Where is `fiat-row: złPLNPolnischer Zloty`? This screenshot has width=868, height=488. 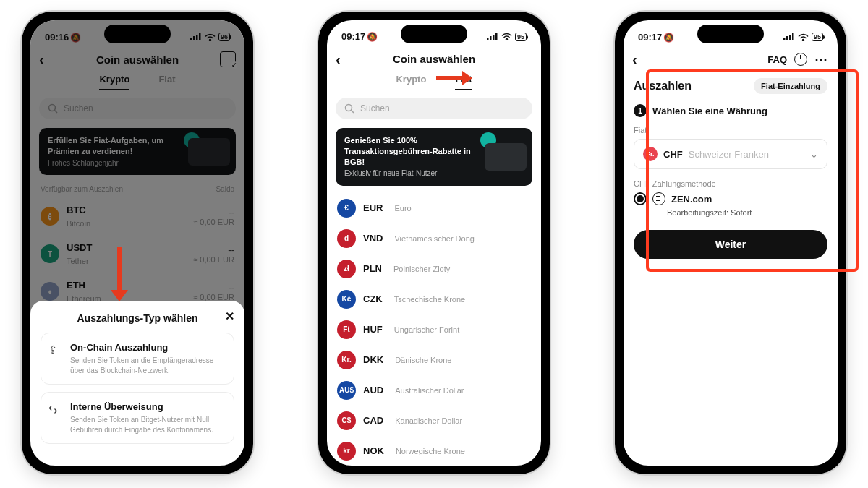
fiat-row: złPLNPolnischer Zloty is located at coordinates (434, 269).